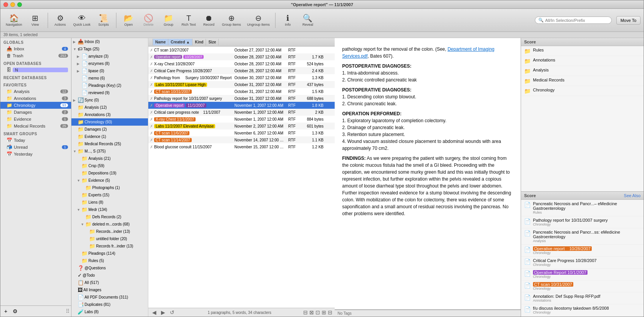 The image size is (644, 317). Describe the element at coordinates (308, 20) in the screenshot. I see `reveal-button: 🔍 Reveal` at that location.